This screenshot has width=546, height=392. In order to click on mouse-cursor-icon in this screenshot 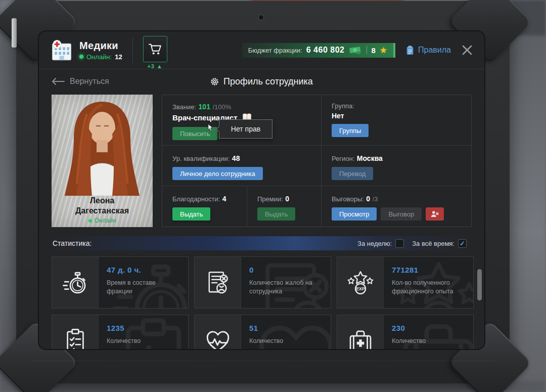, I will do `click(210, 127)`.